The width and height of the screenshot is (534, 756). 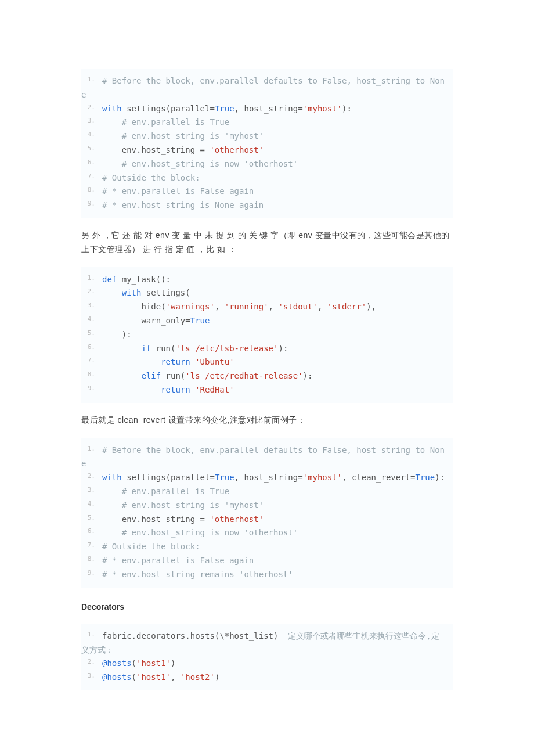 What do you see at coordinates (239, 307) in the screenshot?
I see `code-content: hide('warnings', 'running', 'stdout', 's…` at bounding box center [239, 307].